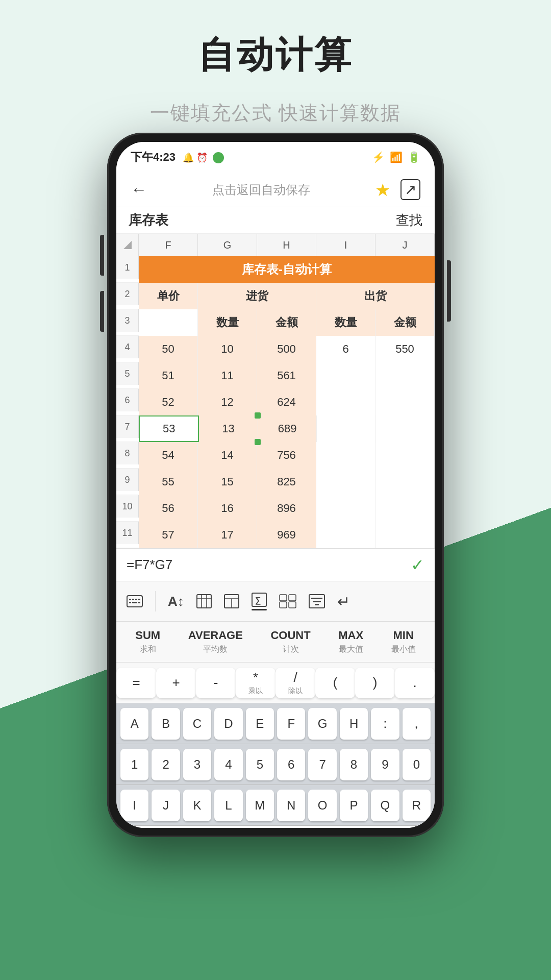 This screenshot has width=551, height=980. Describe the element at coordinates (405, 429) in the screenshot. I see `cell-J7` at that location.